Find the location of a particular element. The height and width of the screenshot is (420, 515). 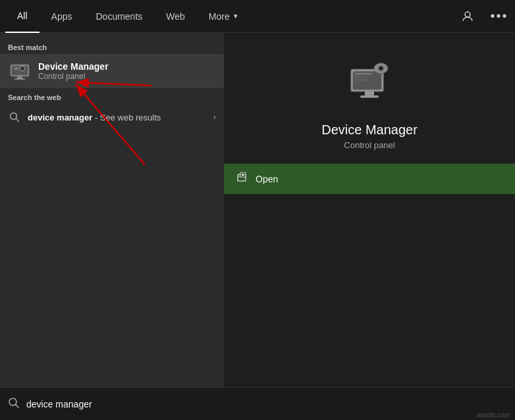

watermark: wsxdn.com is located at coordinates (493, 415).